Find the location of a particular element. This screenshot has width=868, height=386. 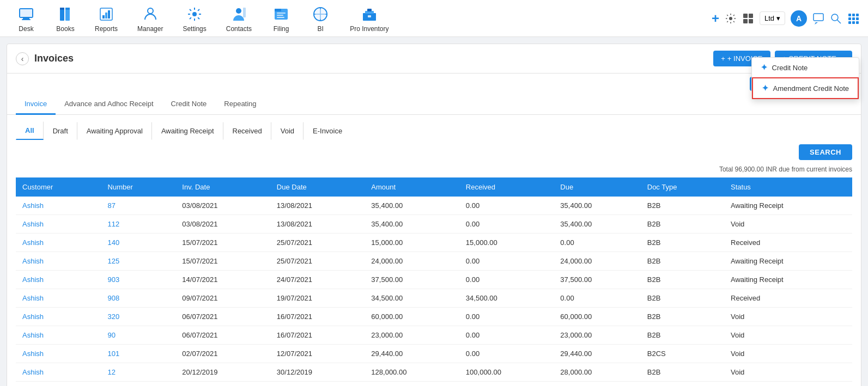

filter-awaiting-approval: Awaiting Approval is located at coordinates (114, 131).